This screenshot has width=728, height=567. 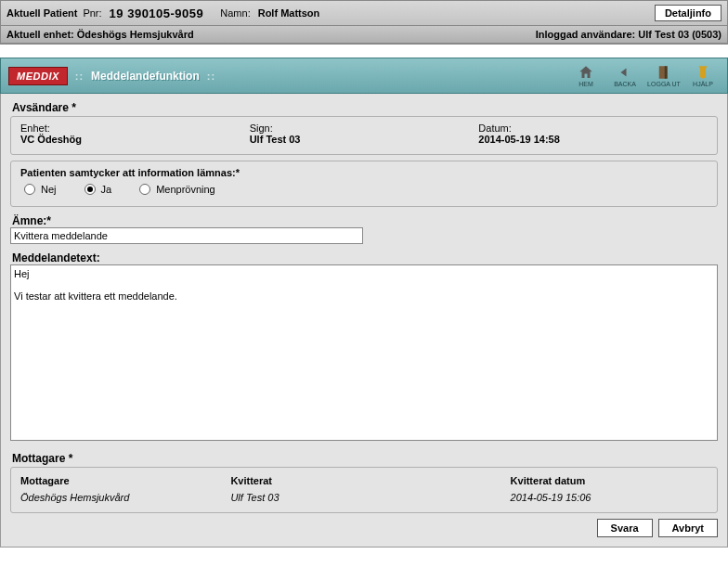 I want to click on aktuell-enhet: Aktuell enhet: Ödeshögs Hemsjukvård, so click(x=100, y=34).